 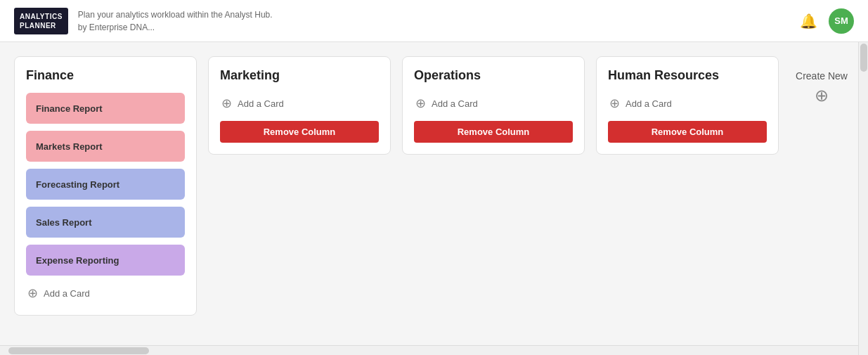 What do you see at coordinates (822, 96) in the screenshot?
I see `create-new-icon: ⊕` at bounding box center [822, 96].